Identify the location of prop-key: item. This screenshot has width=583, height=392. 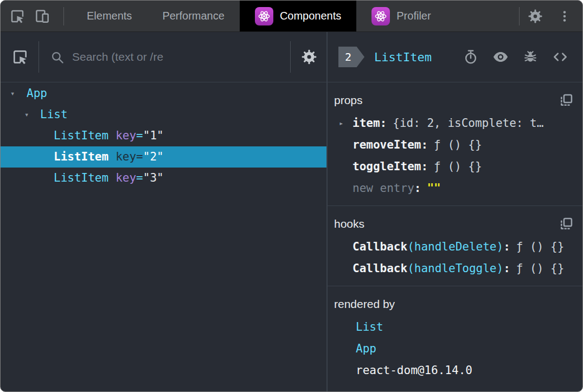
(367, 123).